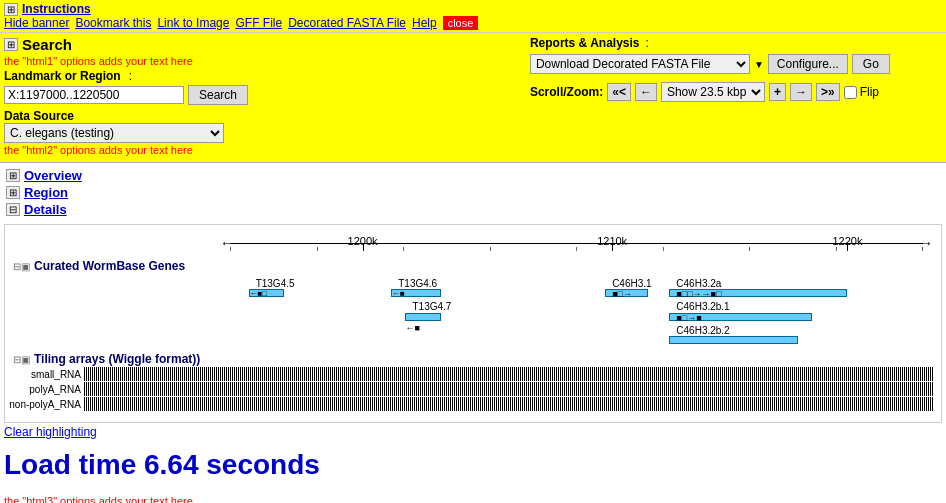  Describe the element at coordinates (11, 44) in the screenshot. I see `search-expand: ⊞` at that location.